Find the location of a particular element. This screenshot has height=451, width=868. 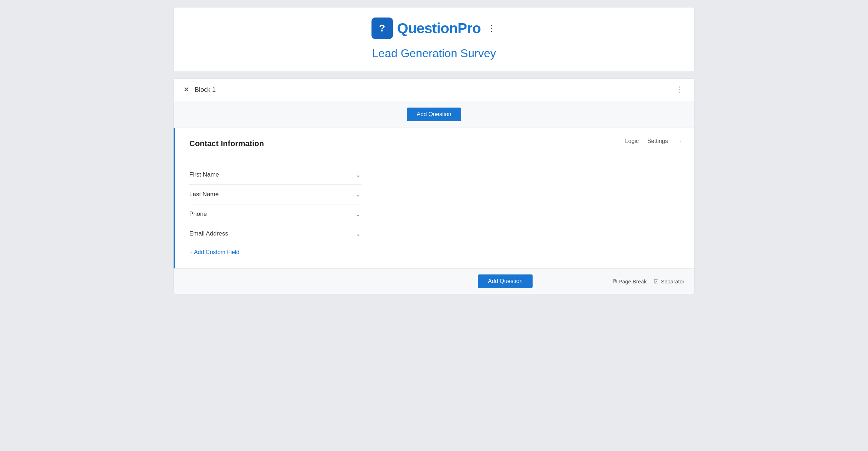

logo-menu-dots: ⋮ is located at coordinates (492, 28).